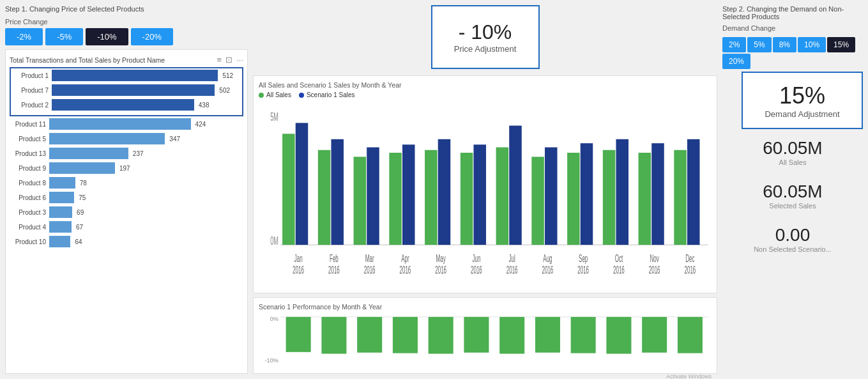 The width and height of the screenshot is (868, 379). I want to click on demand-adj-box: 15% Demand Adjustment, so click(802, 100).